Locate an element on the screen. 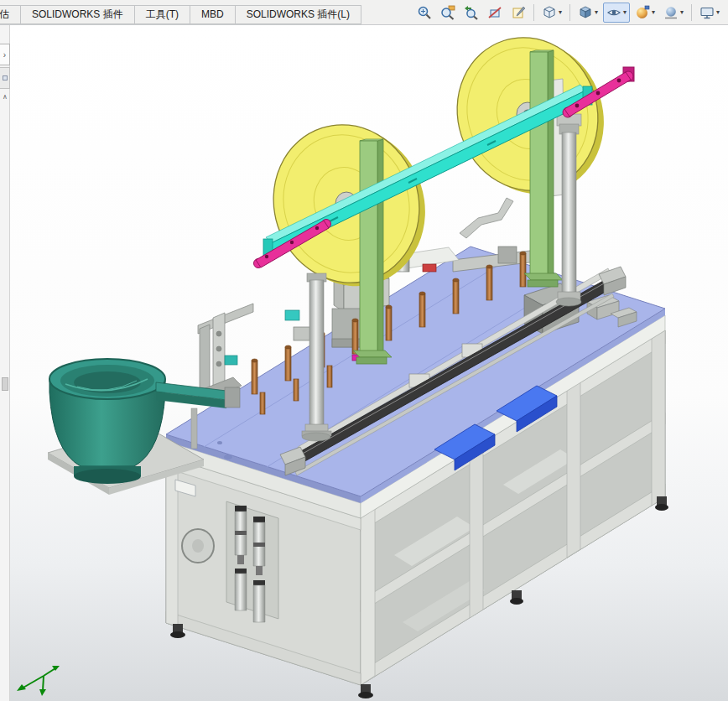 Image resolution: width=728 pixels, height=701 pixels. tab-solidworks-addins: SOLIDWORKS 插件 is located at coordinates (77, 15).